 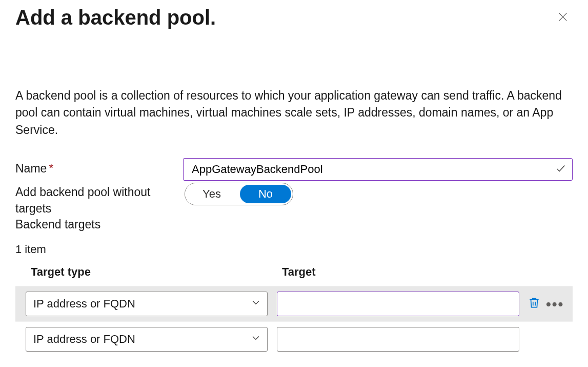 I want to click on toggle-no: No, so click(x=266, y=194).